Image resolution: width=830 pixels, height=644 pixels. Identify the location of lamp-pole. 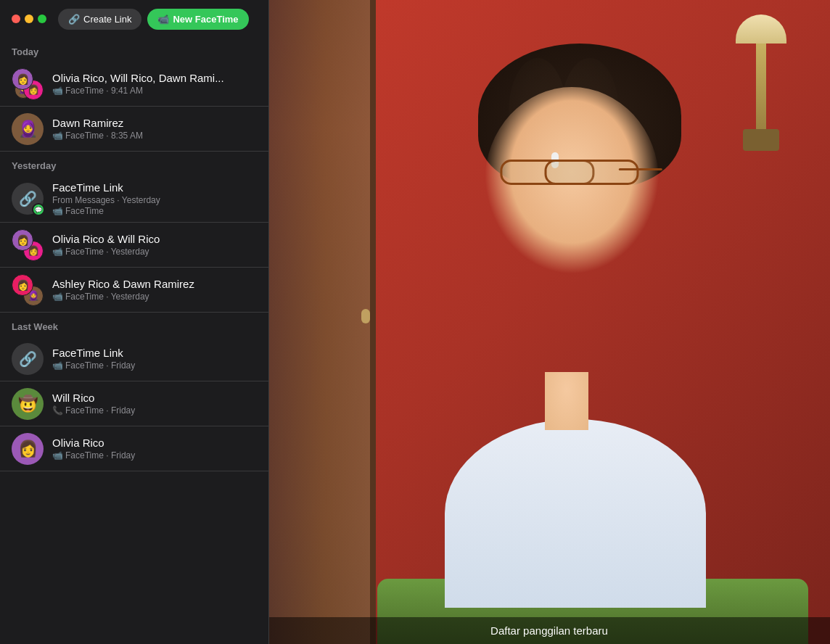
(761, 87).